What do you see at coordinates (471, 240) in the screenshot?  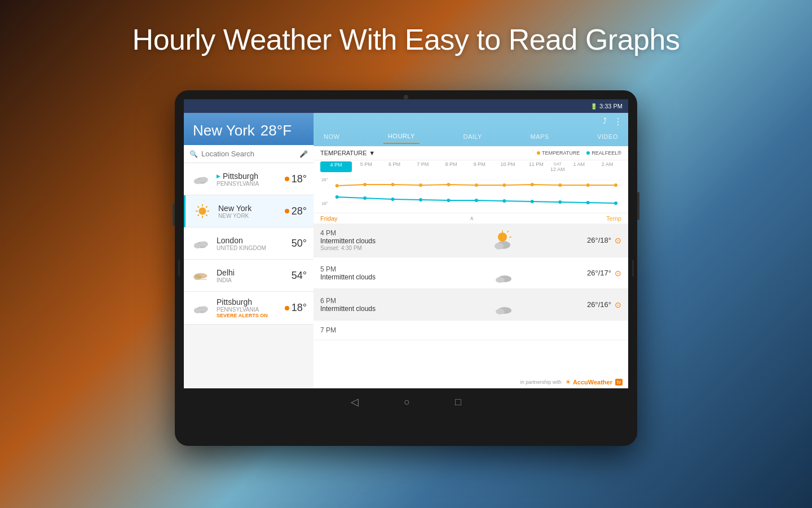 I see `hourly-item-4pm: 4 PM Intermittent clouds Sunset: 4:30 PM` at bounding box center [471, 240].